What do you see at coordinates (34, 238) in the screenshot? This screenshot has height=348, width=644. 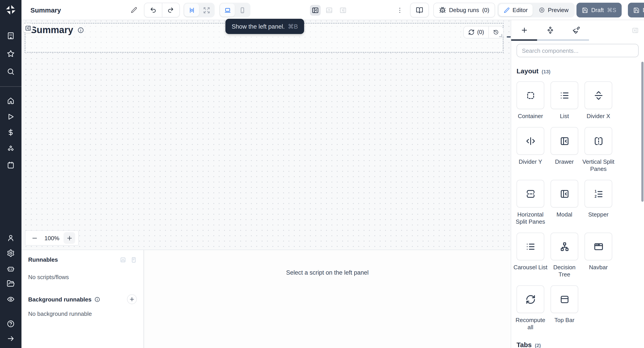 I see `zoom-out-minus-icon` at bounding box center [34, 238].